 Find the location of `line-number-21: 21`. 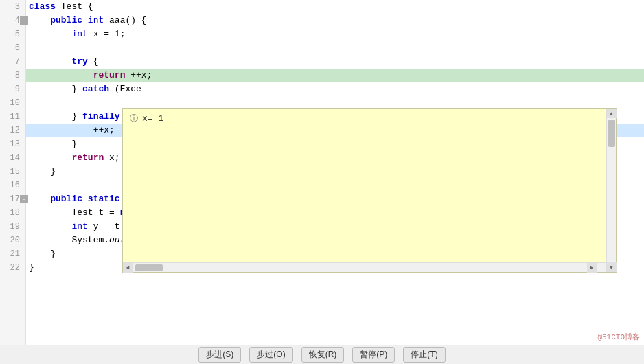

line-number-21: 21 is located at coordinates (12, 254).